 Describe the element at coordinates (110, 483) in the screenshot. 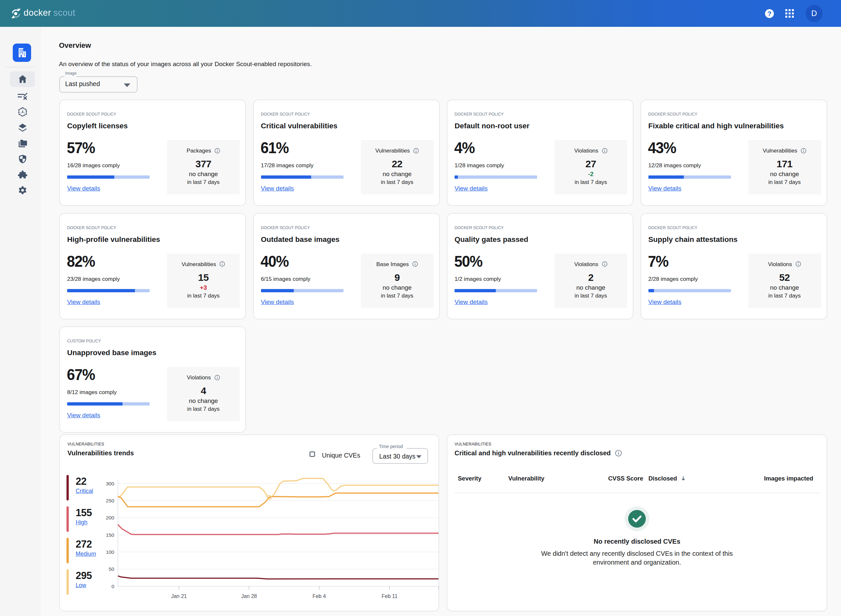

I see `svg-text: 300` at that location.